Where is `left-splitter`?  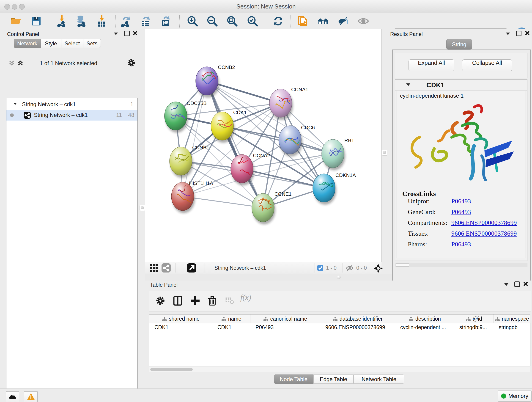 left-splitter is located at coordinates (143, 208).